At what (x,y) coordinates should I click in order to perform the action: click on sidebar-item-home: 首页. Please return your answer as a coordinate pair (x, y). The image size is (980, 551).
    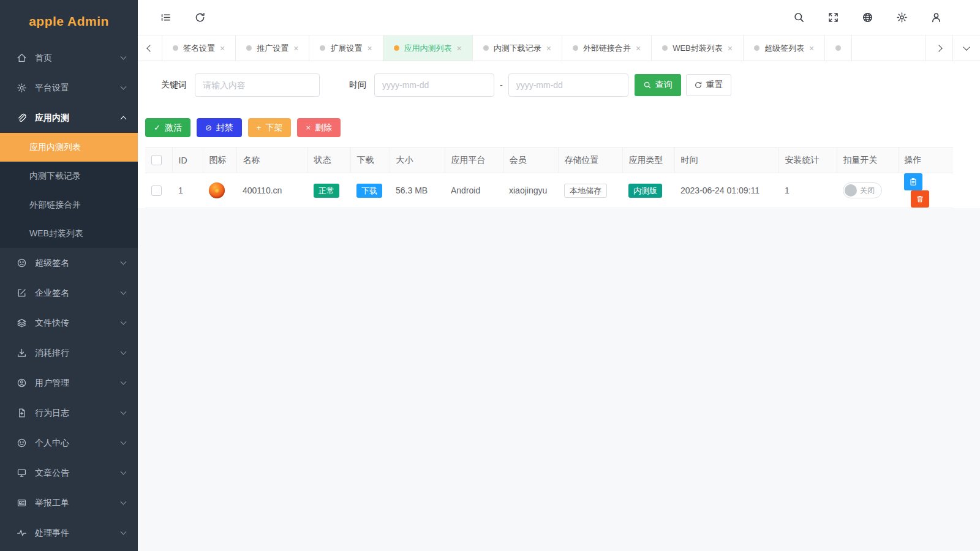
    Looking at the image, I should click on (69, 58).